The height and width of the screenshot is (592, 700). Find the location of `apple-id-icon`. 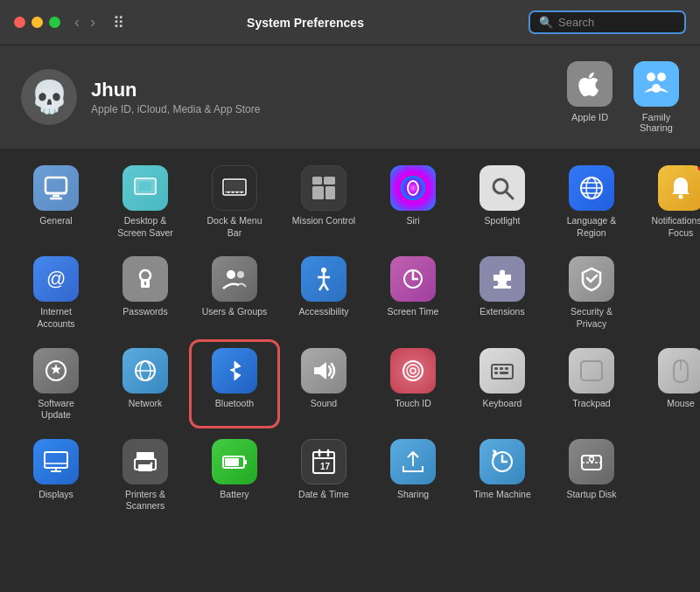

apple-id-icon is located at coordinates (590, 84).